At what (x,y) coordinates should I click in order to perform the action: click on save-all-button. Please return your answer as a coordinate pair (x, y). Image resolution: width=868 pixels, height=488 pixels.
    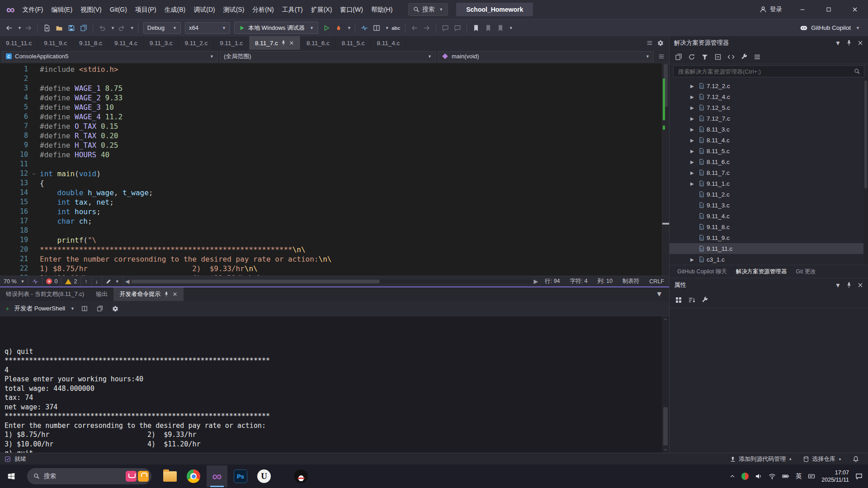
    Looking at the image, I should click on (84, 28).